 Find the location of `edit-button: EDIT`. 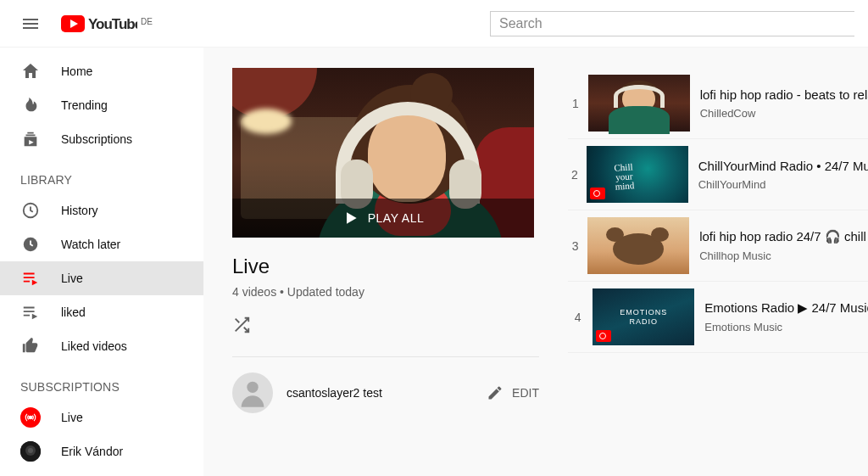

edit-button: EDIT is located at coordinates (513, 393).